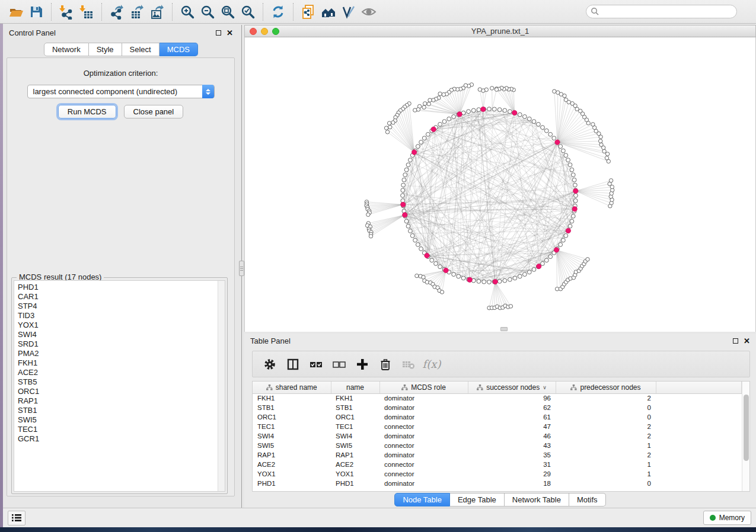 The image size is (756, 532). Describe the element at coordinates (477, 500) in the screenshot. I see `tab-edge-table: Edge Table` at that location.